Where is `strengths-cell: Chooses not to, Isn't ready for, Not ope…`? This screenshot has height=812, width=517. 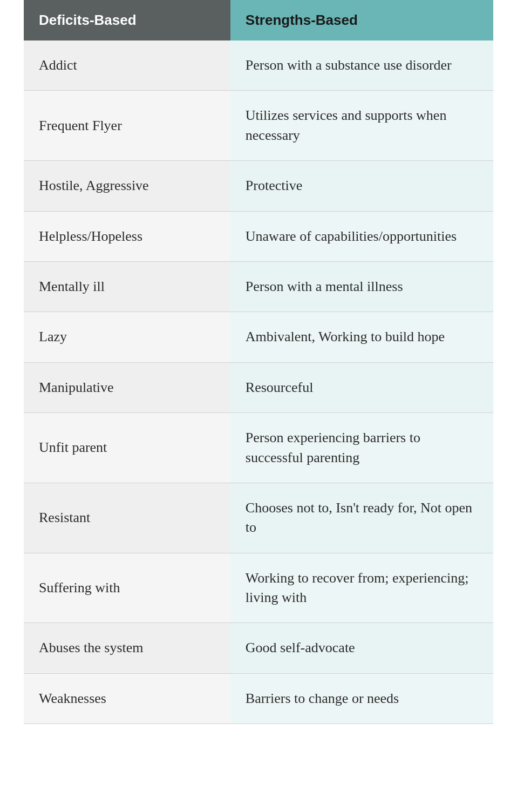
strengths-cell: Chooses not to, Isn't ready for, Not ope… is located at coordinates (362, 518).